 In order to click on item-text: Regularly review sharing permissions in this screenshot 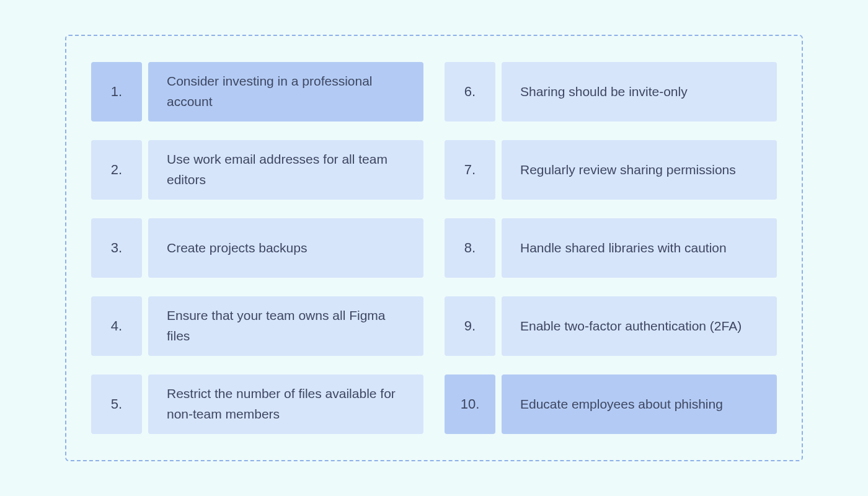, I will do `click(639, 170)`.